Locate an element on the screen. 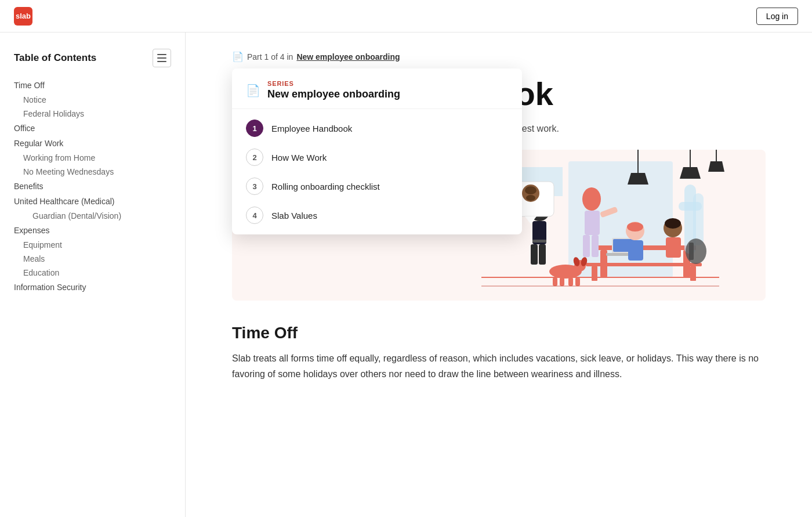 This screenshot has height=517, width=812. breadcrumb: 📄 Part 1 of 4 in New employee onboarding… is located at coordinates (499, 57).